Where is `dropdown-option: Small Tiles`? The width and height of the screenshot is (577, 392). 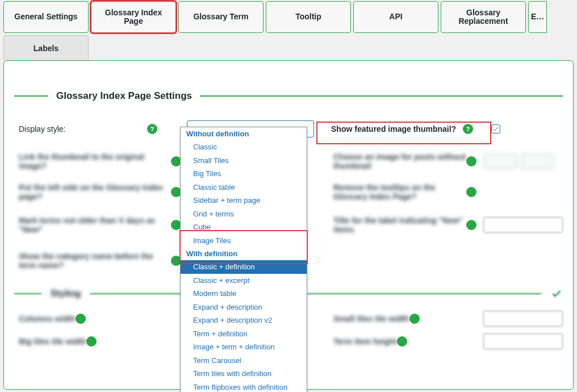 dropdown-option: Small Tiles is located at coordinates (244, 161).